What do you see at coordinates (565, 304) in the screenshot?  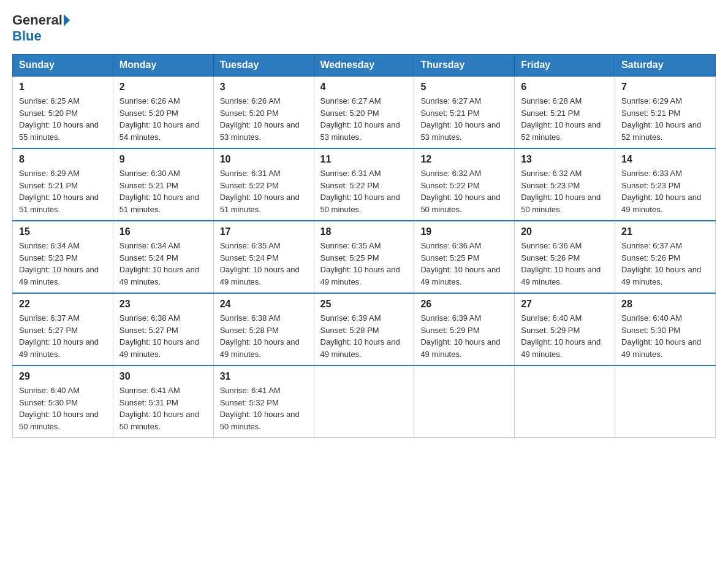 I see `day-number: 27` at bounding box center [565, 304].